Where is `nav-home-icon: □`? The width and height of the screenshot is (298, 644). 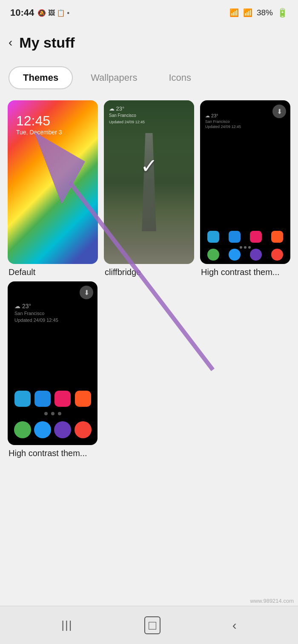
nav-home-icon: □ is located at coordinates (152, 625).